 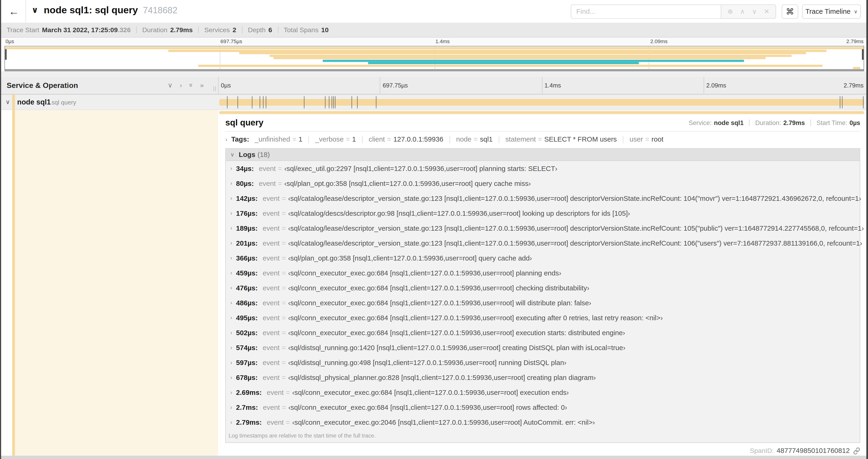 What do you see at coordinates (754, 11) in the screenshot?
I see `next-result-icon: ∨` at bounding box center [754, 11].